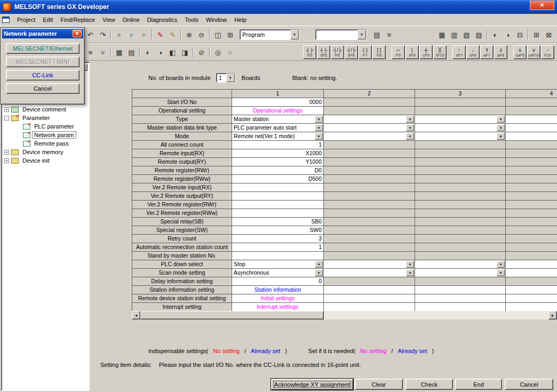 The height and width of the screenshot is (392, 557). What do you see at coordinates (520, 52) in the screenshot?
I see `ladder-symbol-caf5-button: ∧caF5` at bounding box center [520, 52].